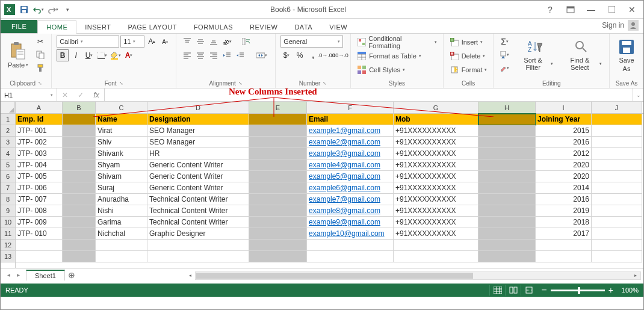  What do you see at coordinates (578, 290) in the screenshot?
I see `zoom-slider` at bounding box center [578, 290].